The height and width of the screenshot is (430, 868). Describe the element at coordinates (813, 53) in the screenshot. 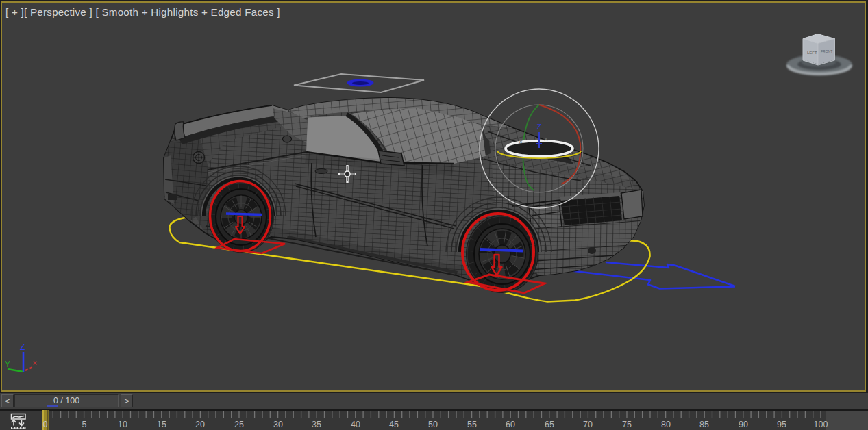

I see `svg-text: LEFT` at that location.